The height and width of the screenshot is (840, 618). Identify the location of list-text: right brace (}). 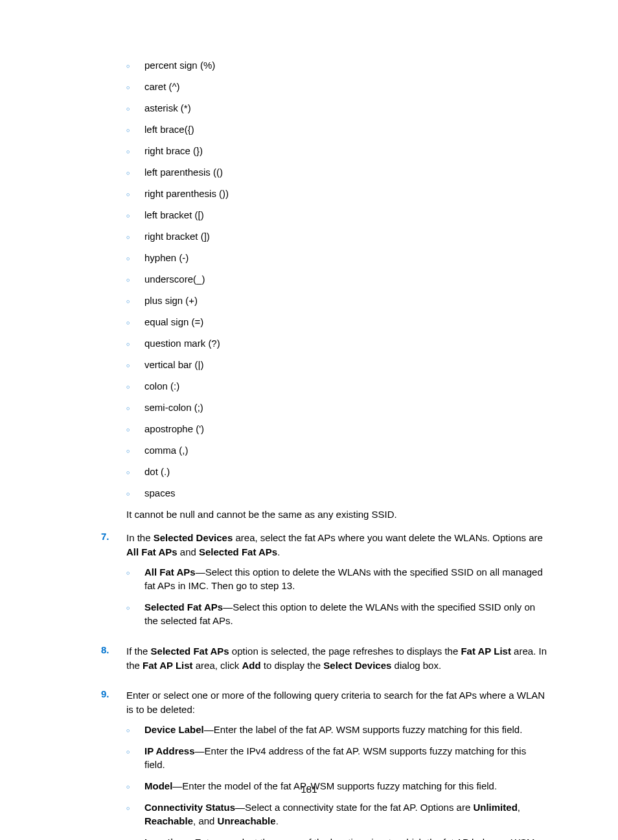
(346, 150).